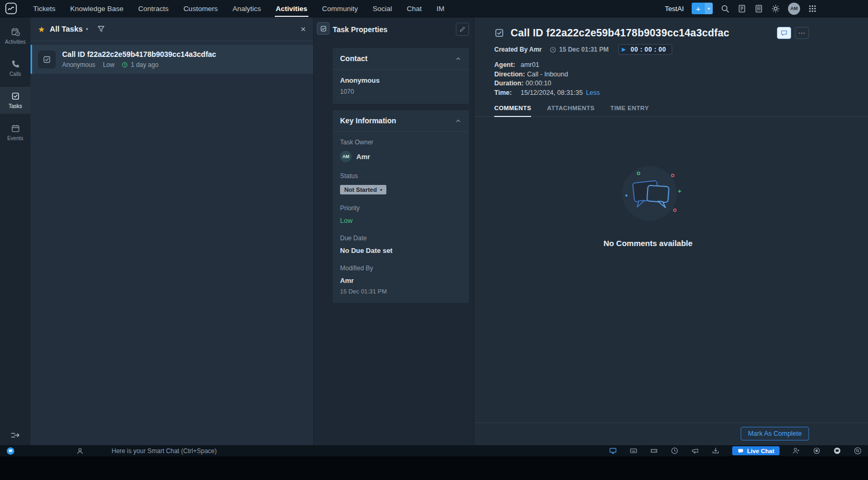 The height and width of the screenshot is (480, 868). Describe the element at coordinates (553, 50) in the screenshot. I see `clock-icon` at that location.